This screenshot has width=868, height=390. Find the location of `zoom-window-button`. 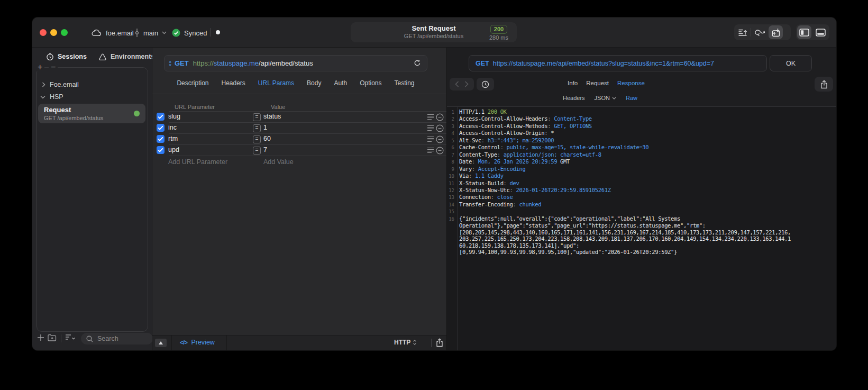

zoom-window-button is located at coordinates (65, 33).